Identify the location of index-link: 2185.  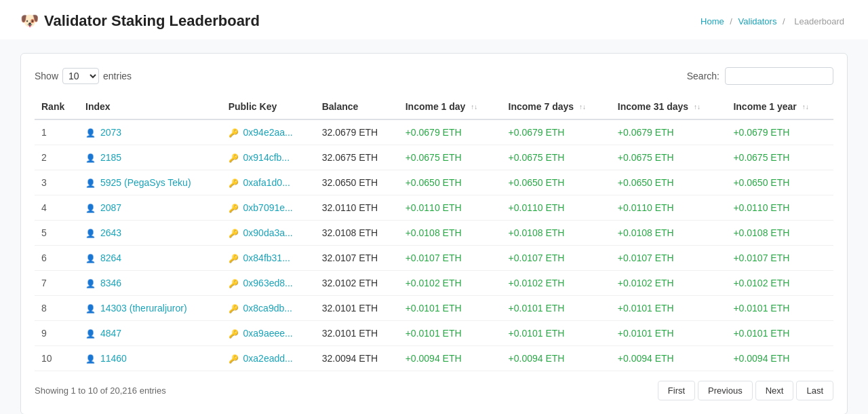
(111, 157).